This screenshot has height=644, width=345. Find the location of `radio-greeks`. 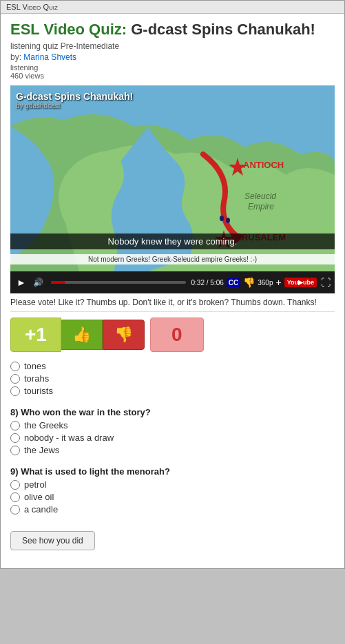

radio-greeks is located at coordinates (15, 426).